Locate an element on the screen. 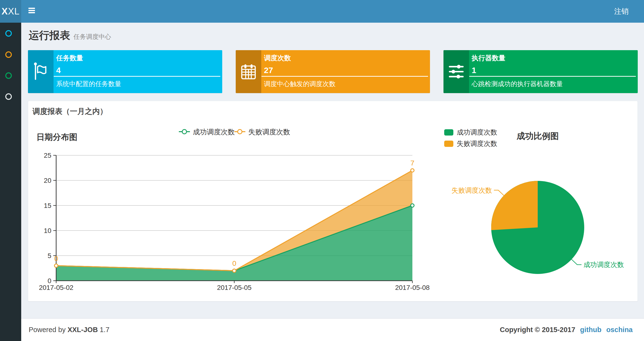  info-box-title: 任务数量 is located at coordinates (138, 58).